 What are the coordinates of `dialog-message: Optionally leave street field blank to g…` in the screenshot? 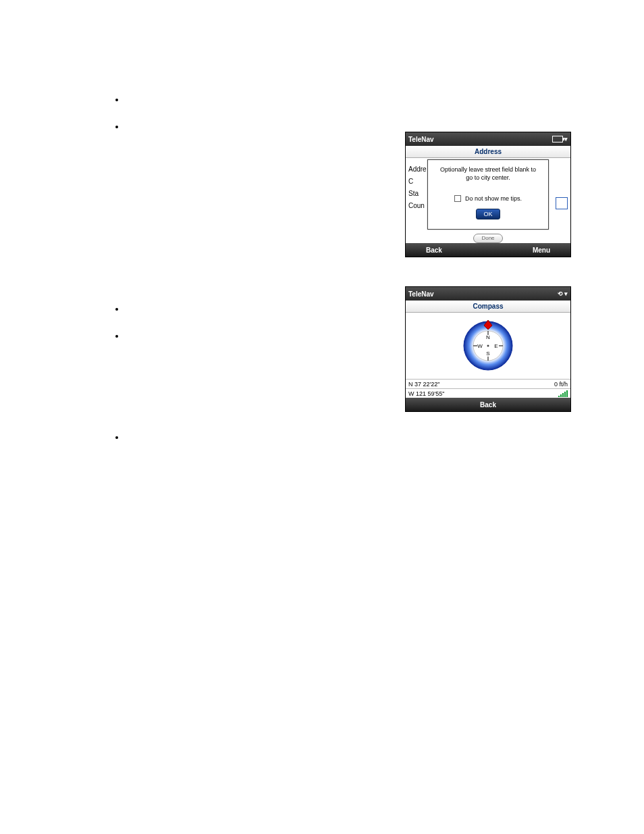 It's located at (488, 174).